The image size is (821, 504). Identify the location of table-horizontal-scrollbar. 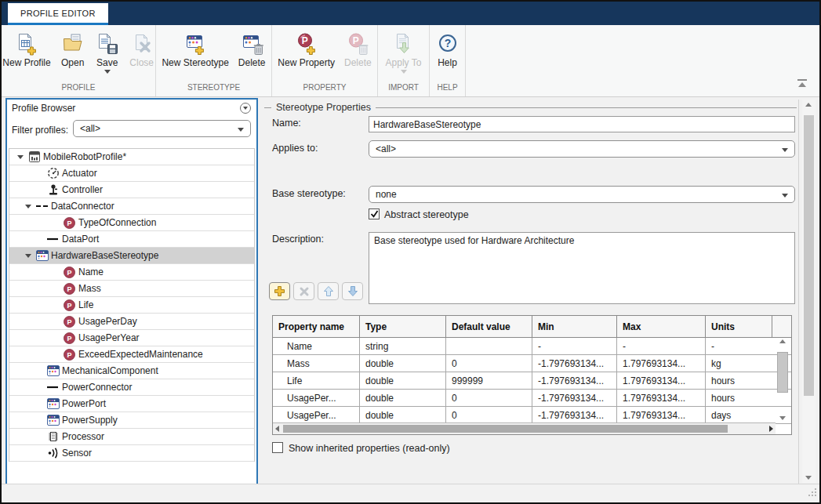
(524, 428).